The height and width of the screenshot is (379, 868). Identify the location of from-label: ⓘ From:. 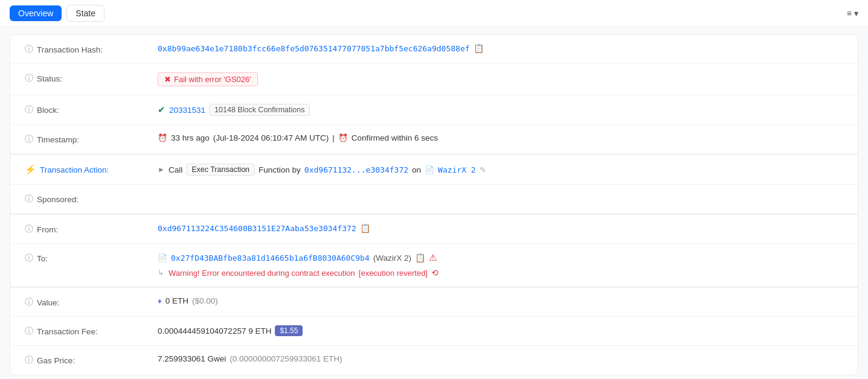
(91, 229).